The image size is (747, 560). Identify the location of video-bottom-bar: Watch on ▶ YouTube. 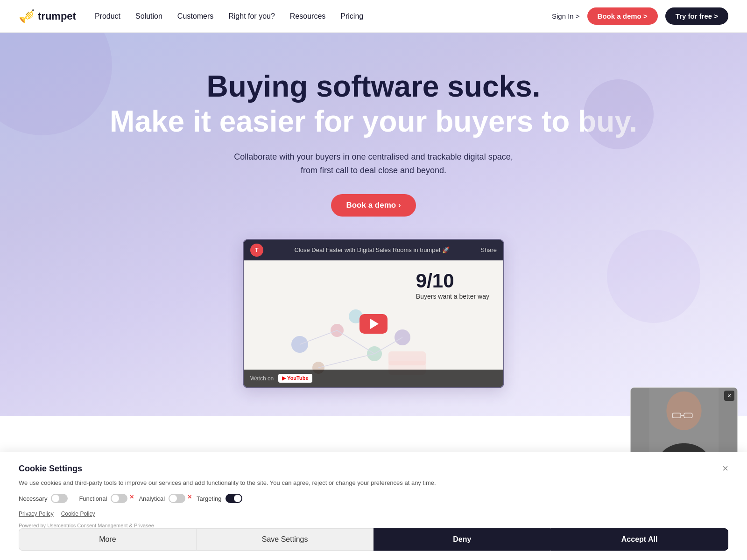
(374, 378).